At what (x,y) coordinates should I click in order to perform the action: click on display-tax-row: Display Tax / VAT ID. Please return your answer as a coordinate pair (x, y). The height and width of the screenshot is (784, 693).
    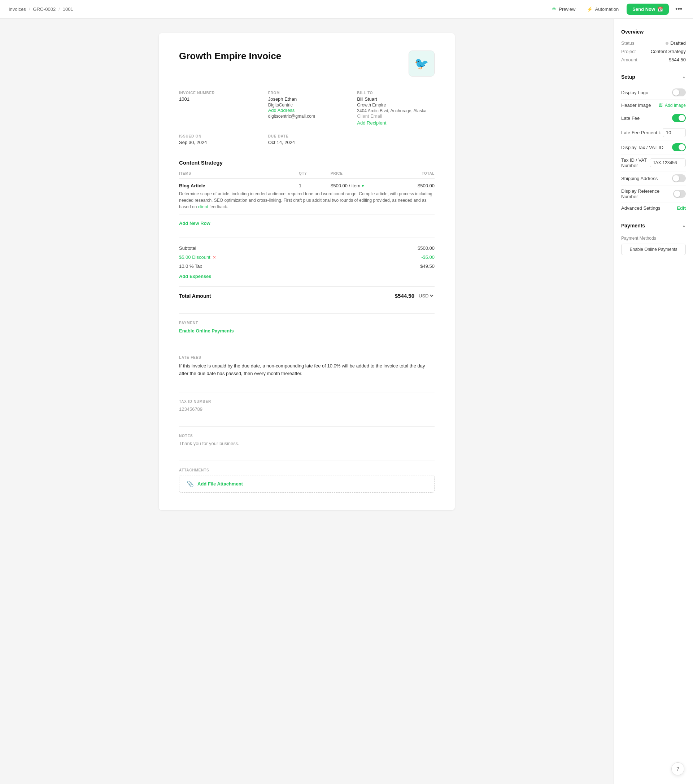
    Looking at the image, I should click on (653, 147).